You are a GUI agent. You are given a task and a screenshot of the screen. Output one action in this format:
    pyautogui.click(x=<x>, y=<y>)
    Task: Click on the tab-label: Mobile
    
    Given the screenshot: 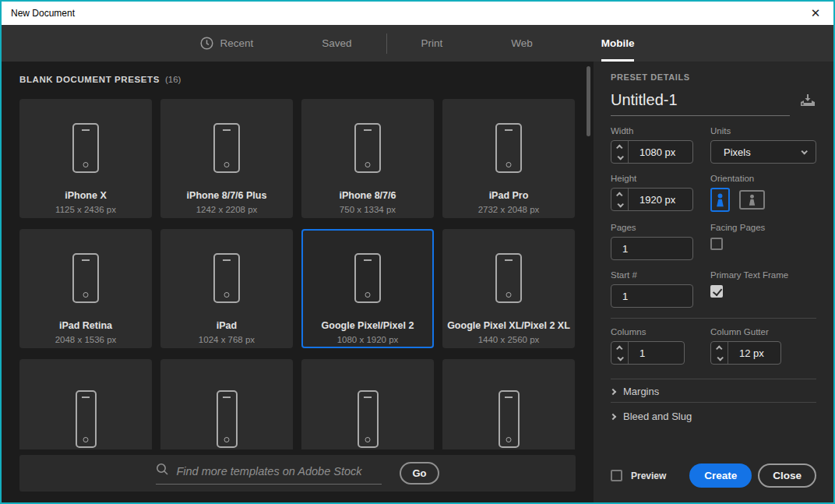 What is the action you would take?
    pyautogui.click(x=618, y=44)
    